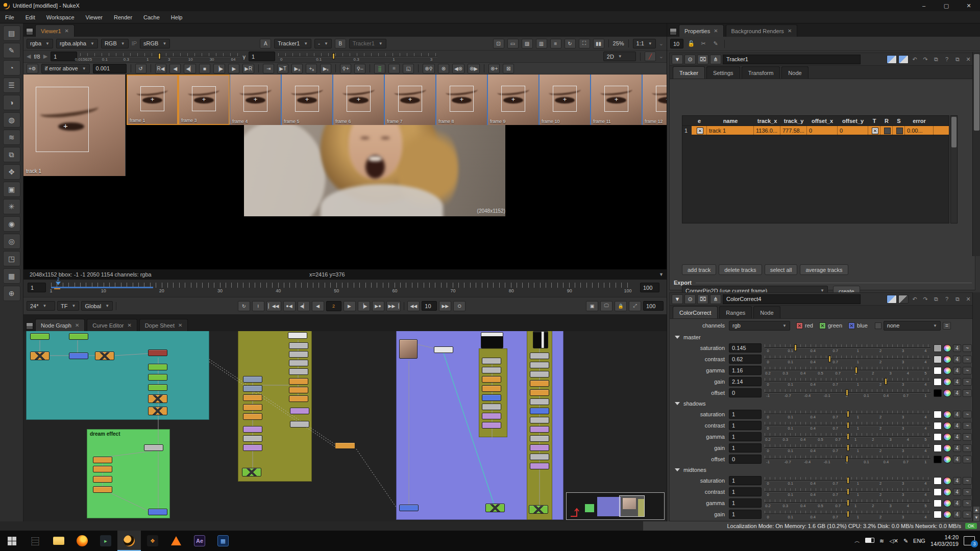  What do you see at coordinates (513, 100) in the screenshot?
I see `keyframe-thumb: +frame 9` at bounding box center [513, 100].